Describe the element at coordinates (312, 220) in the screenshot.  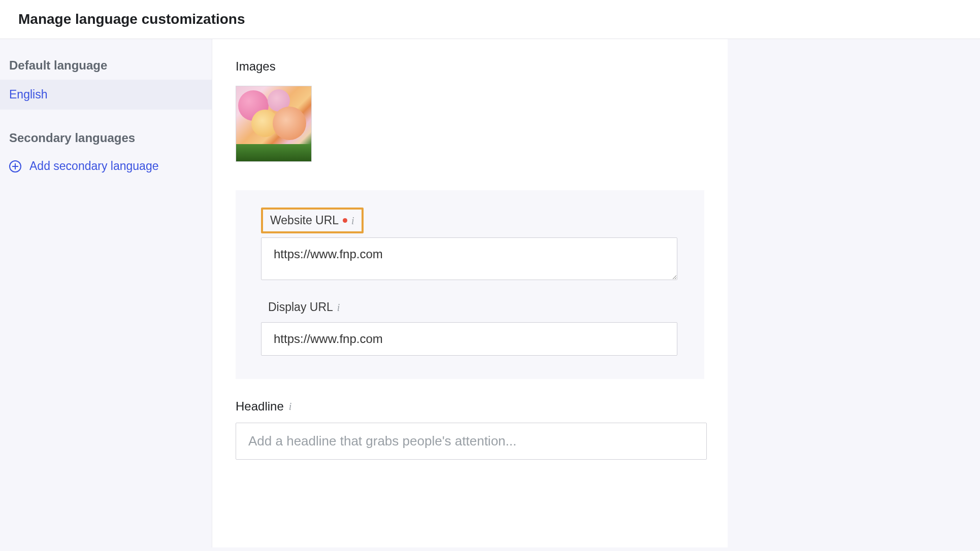
I see `website-url-label-row: Website URL i` at that location.